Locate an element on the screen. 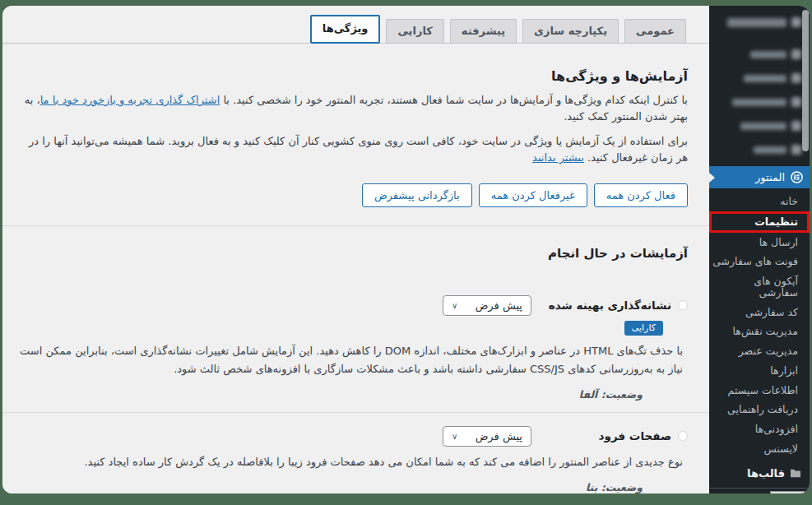  redacted-menu-group is located at coordinates (759, 81).